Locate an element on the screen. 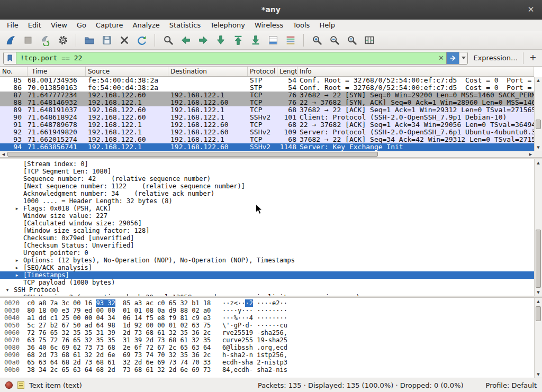 This screenshot has height=392, width=542. detail-row: ▸Options: (12 bytes), No-Operation (NOP)… is located at coordinates (267, 260).